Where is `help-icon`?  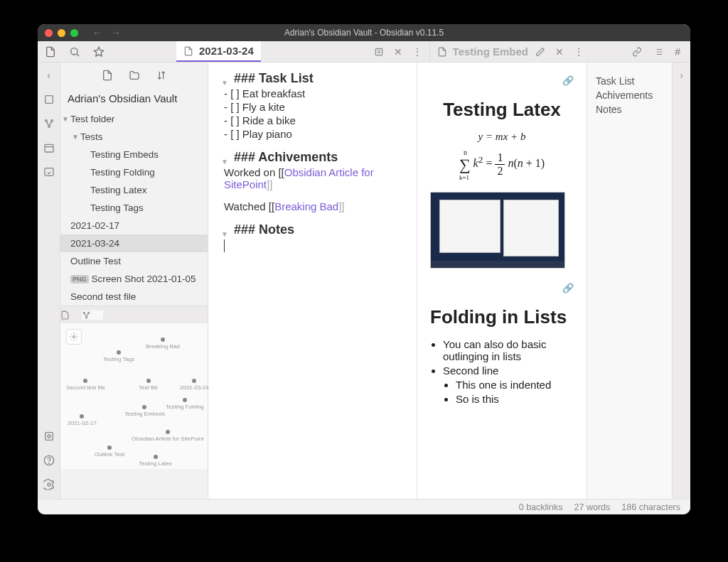 help-icon is located at coordinates (49, 460).